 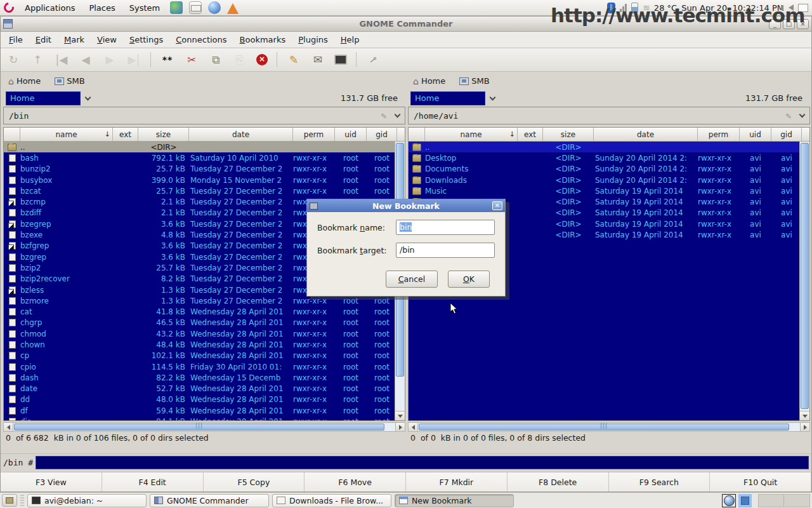 What do you see at coordinates (43, 98) in the screenshot?
I see `left-device-selector: Home` at bounding box center [43, 98].